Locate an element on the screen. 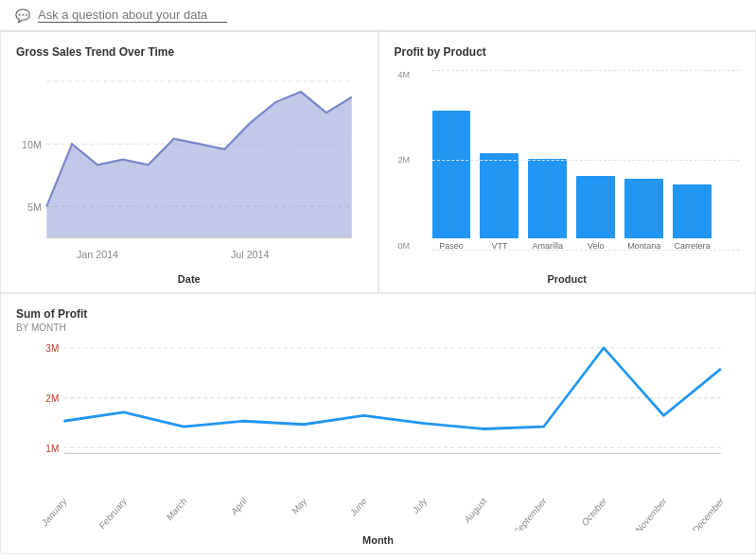  svg-text: 1M is located at coordinates (52, 448).